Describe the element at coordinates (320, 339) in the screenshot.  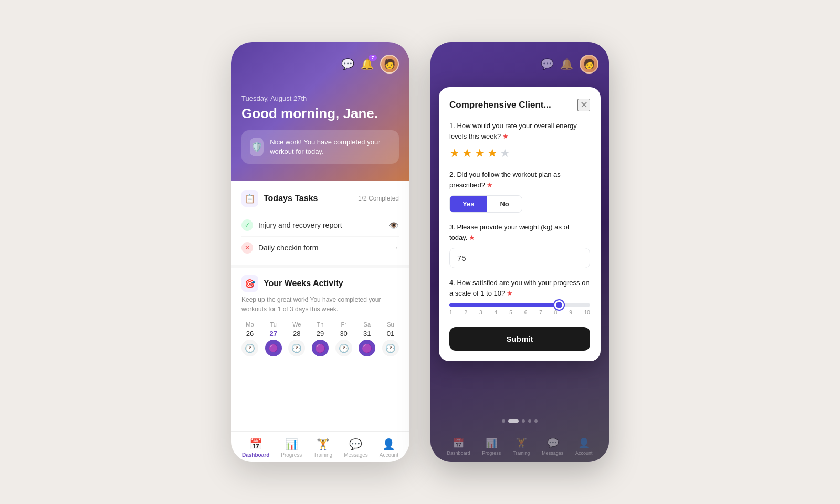
I see `calendar-row: Mo 26 🕐 Tu 27 🟣 We 28 🕐` at that location.